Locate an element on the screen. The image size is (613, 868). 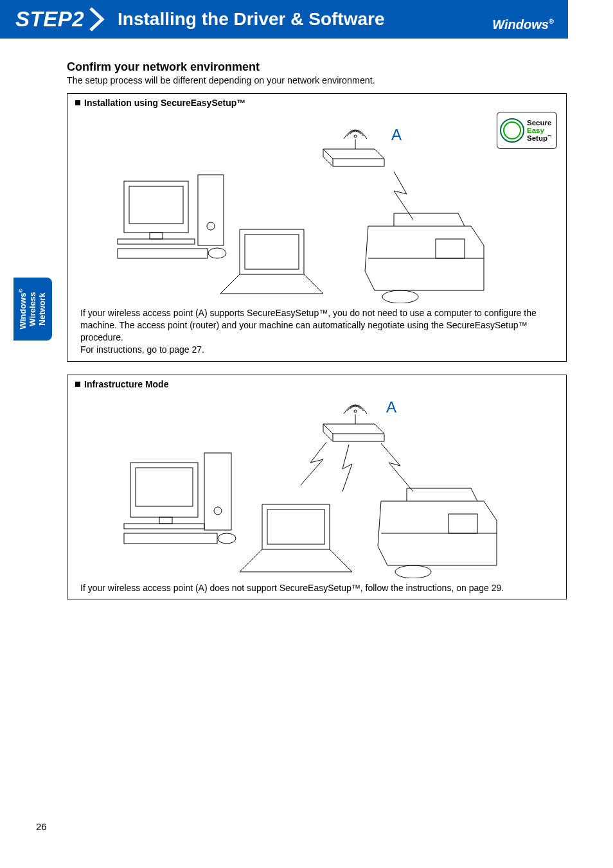
body-line: procedure. is located at coordinates (317, 338).